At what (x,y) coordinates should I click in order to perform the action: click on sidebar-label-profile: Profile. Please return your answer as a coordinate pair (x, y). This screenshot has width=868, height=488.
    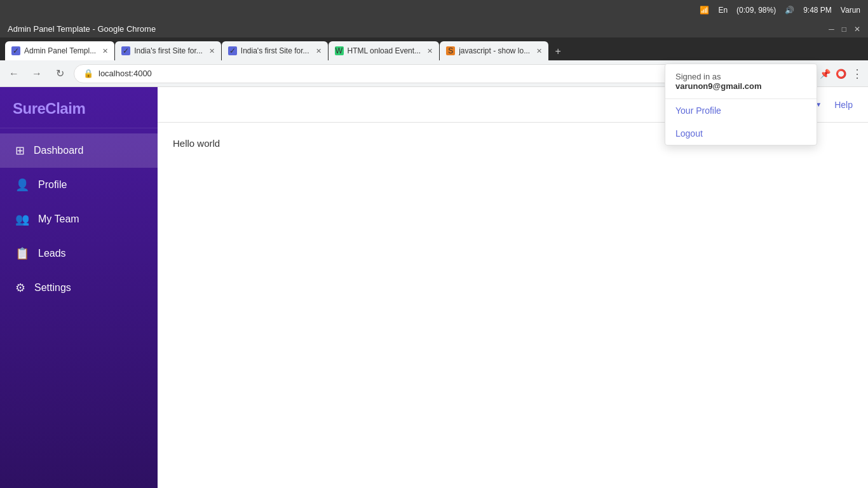
    Looking at the image, I should click on (52, 185).